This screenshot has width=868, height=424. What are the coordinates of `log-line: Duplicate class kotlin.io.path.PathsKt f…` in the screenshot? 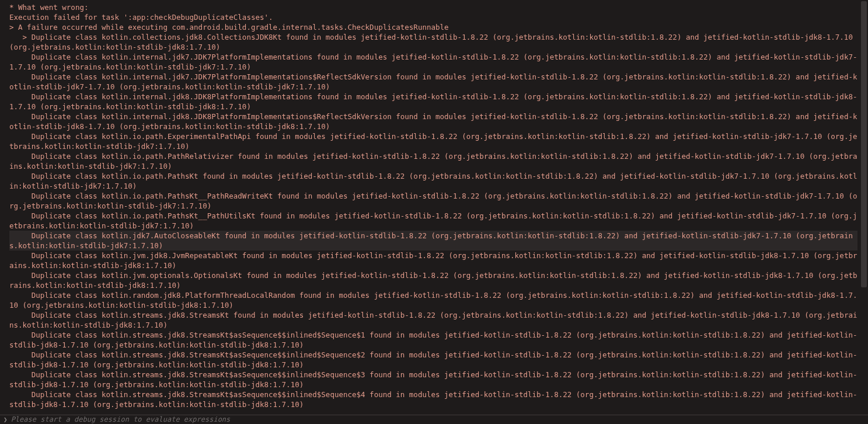 It's located at (433, 181).